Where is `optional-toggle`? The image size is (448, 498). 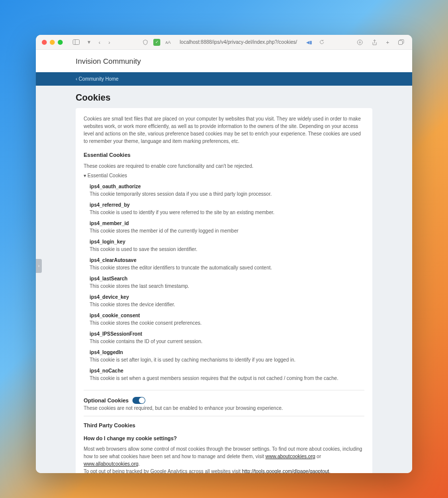
optional-toggle is located at coordinates (139, 400).